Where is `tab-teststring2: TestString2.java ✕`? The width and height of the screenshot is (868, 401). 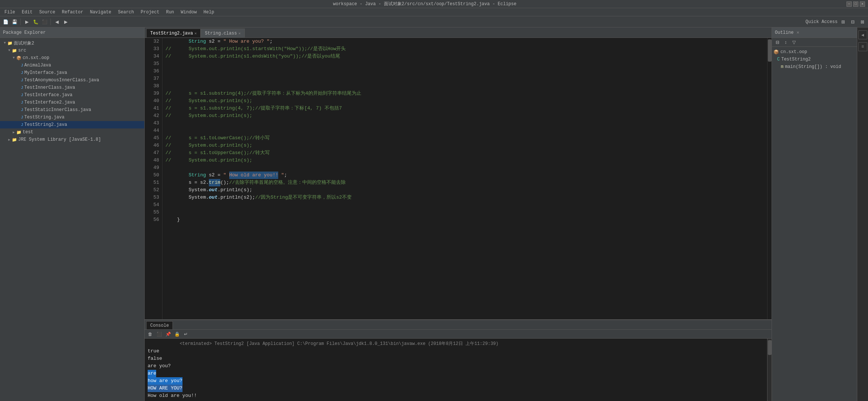 tab-teststring2: TestString2.java ✕ is located at coordinates (174, 33).